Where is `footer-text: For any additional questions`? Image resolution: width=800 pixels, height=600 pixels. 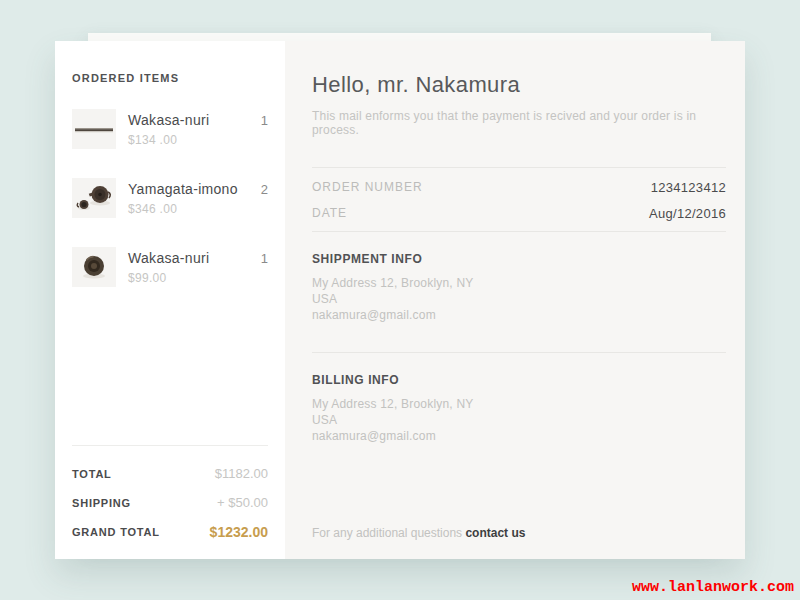
footer-text: For any additional questions is located at coordinates (387, 533).